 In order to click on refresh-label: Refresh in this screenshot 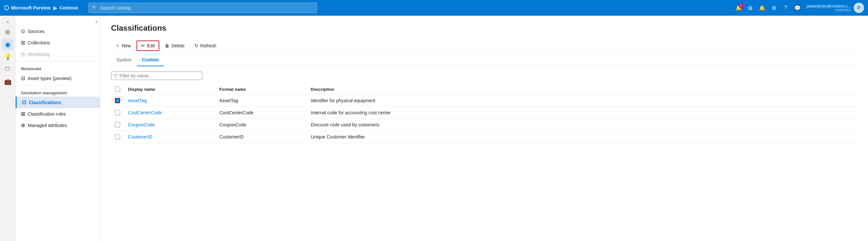, I will do `click(208, 46)`.